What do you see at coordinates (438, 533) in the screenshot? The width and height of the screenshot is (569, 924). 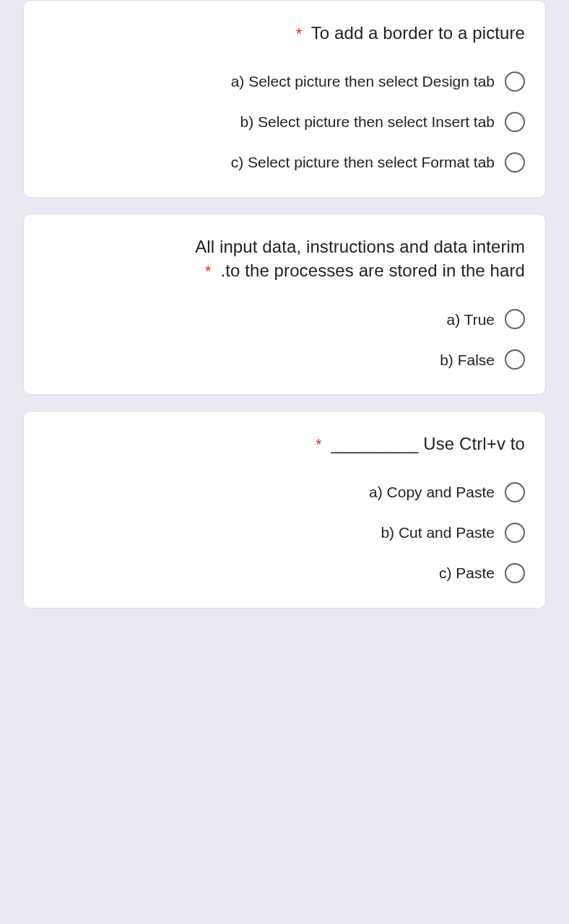 I see `option-label: b) Cut and Paste` at bounding box center [438, 533].